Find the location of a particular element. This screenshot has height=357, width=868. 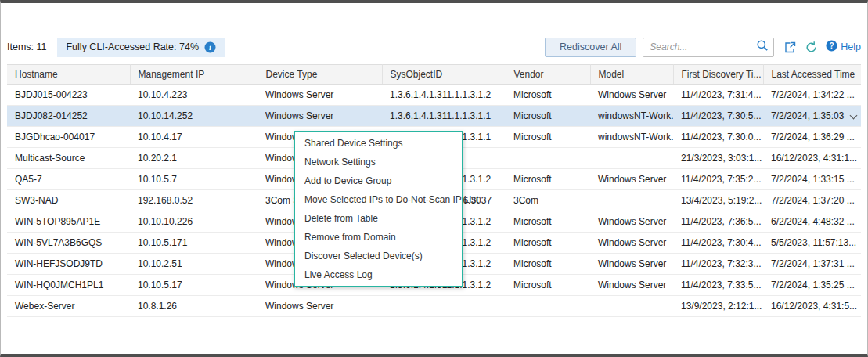

chevron-down-icon is located at coordinates (854, 116).